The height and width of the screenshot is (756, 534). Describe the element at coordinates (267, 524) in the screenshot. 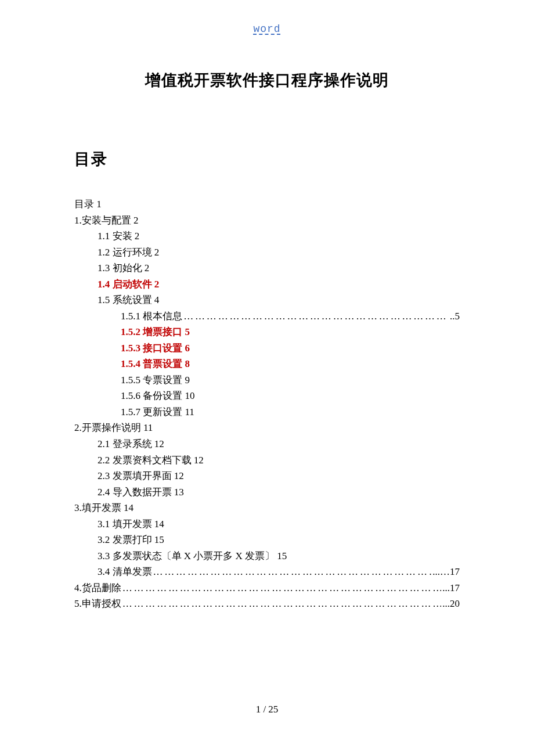

I see `toc-entry: 3.1 填开发票 14` at that location.